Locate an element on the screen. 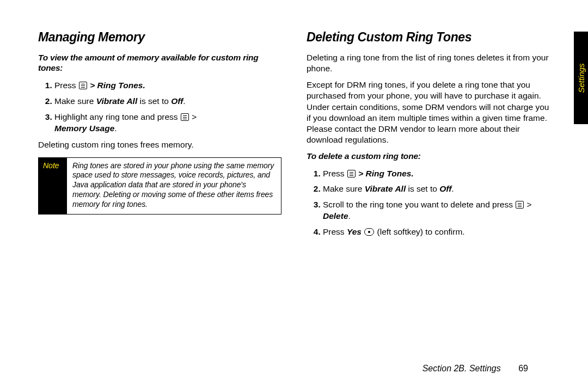 Image resolution: width=588 pixels, height=392 pixels. paragraph-1: Deleting a ring tone from the list of ri… is located at coordinates (428, 63).